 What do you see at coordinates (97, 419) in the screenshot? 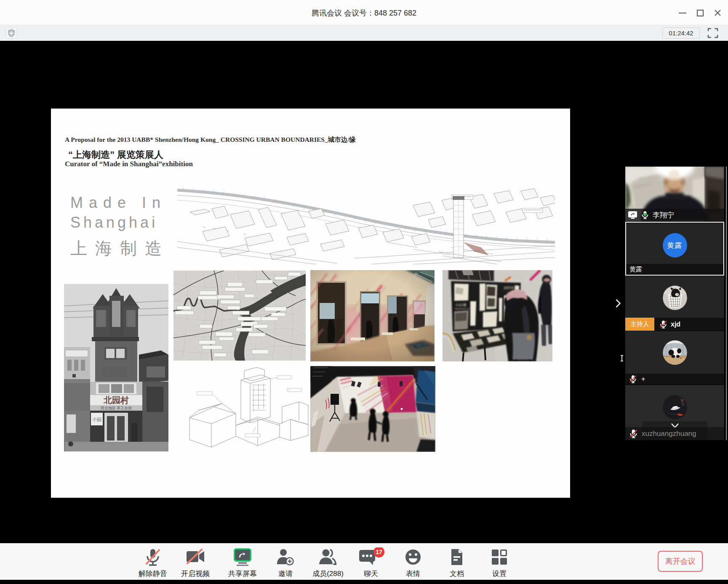
I see `svg-text: 小园` at bounding box center [97, 419].